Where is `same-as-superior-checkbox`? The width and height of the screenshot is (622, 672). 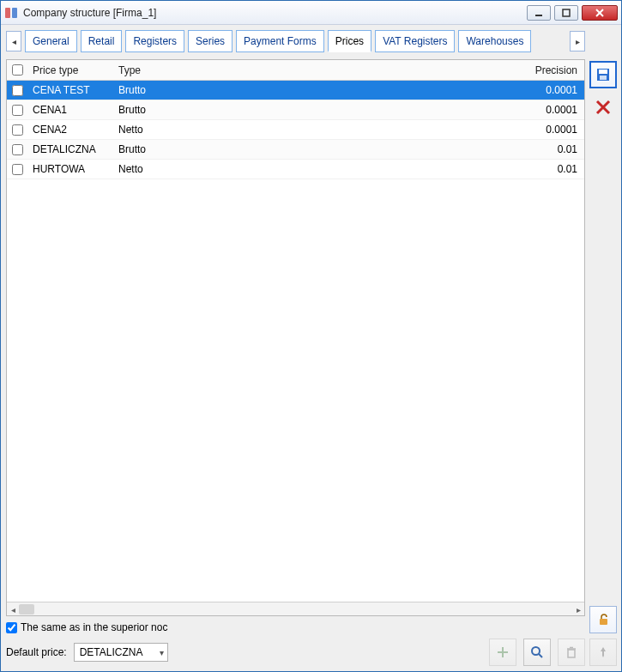 same-as-superior-checkbox is located at coordinates (12, 628).